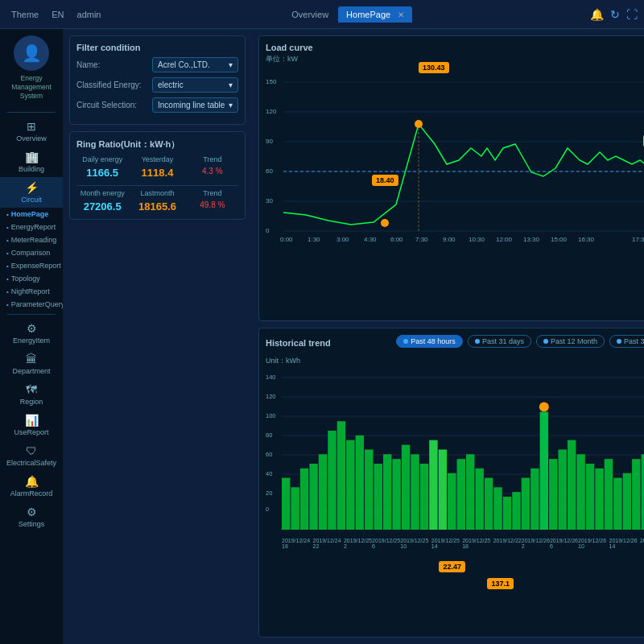 The height and width of the screenshot is (644, 644). I want to click on building-icon: 🏢, so click(32, 157).